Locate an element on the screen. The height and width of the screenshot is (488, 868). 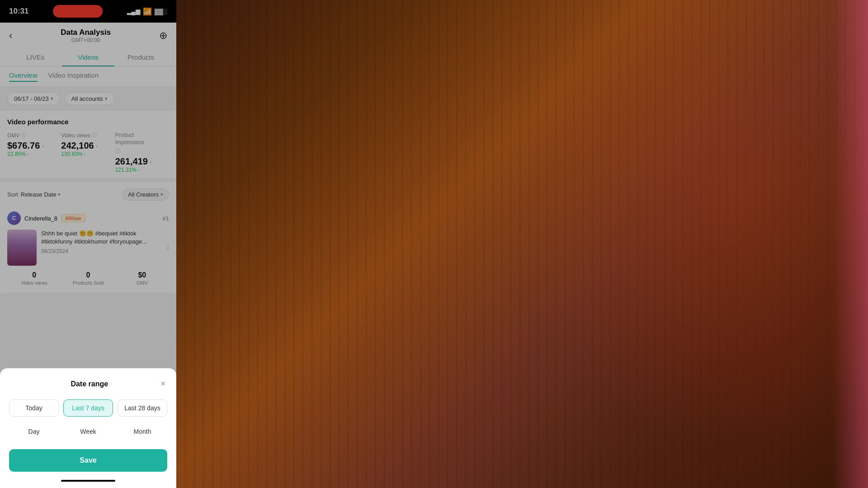
date-option-today: Today is located at coordinates (34, 408).